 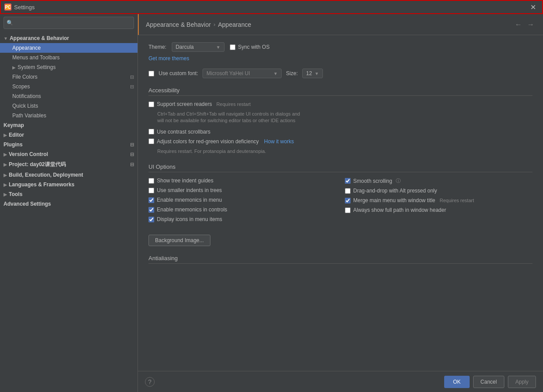 What do you see at coordinates (348, 210) in the screenshot?
I see `always-show-path-checkbox` at bounding box center [348, 210].